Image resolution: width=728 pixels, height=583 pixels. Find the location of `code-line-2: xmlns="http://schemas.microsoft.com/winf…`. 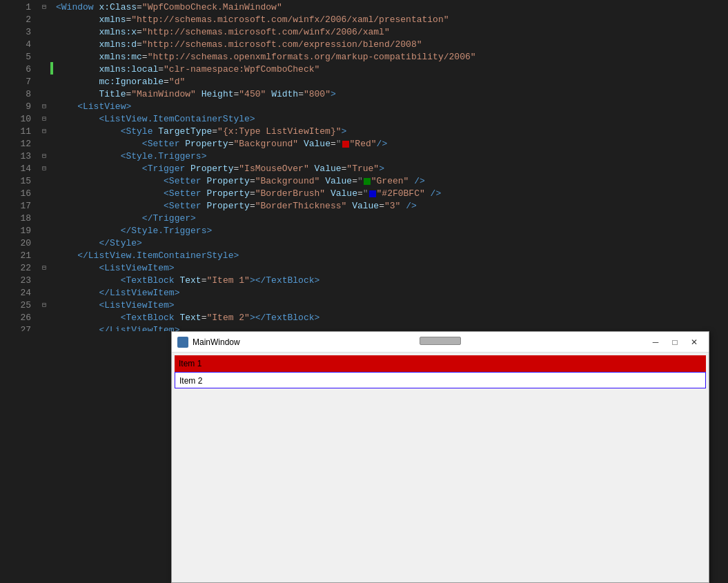

code-line-2: xmlns="http://schemas.microsoft.com/winf… is located at coordinates (391, 20).